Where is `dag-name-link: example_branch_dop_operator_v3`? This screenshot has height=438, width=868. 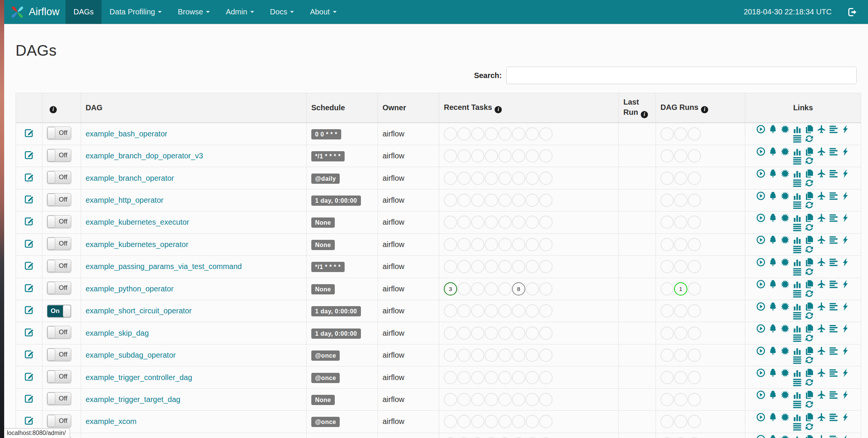 dag-name-link: example_branch_dop_operator_v3 is located at coordinates (144, 156).